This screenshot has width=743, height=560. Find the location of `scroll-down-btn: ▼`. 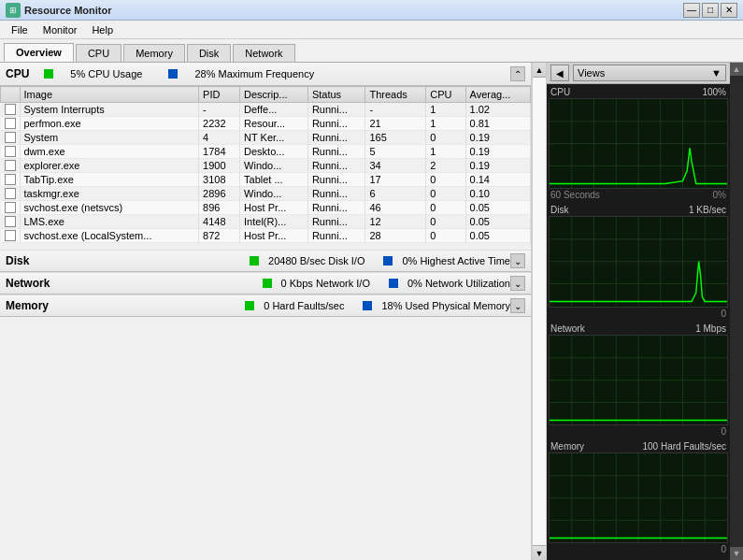

scroll-down-btn: ▼ is located at coordinates (539, 553).